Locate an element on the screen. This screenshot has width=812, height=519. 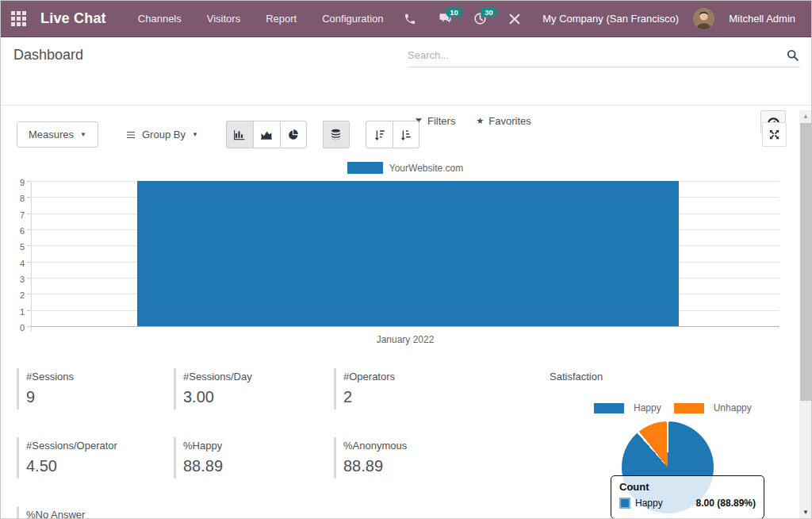
y-tick-label: 0 is located at coordinates (15, 328).